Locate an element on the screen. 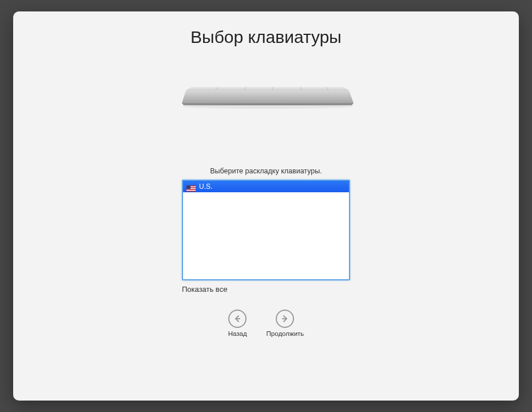 The width and height of the screenshot is (532, 412). back-button: Назад is located at coordinates (238, 323).